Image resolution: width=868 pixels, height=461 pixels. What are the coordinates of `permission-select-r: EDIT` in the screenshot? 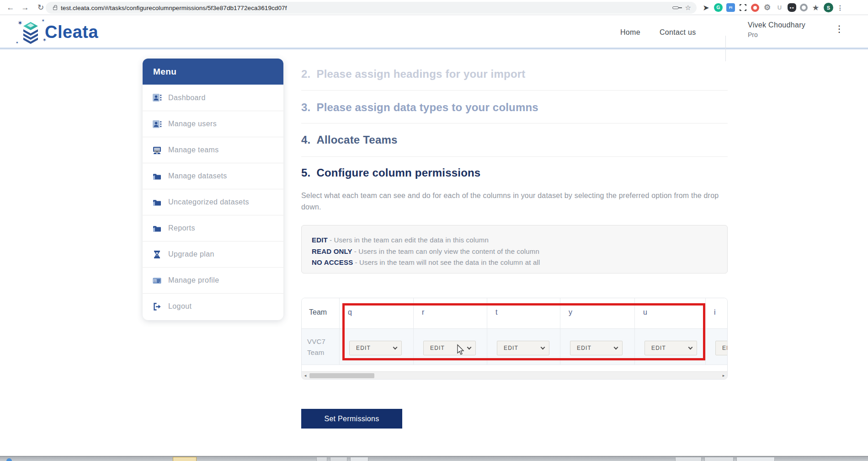 It's located at (450, 348).